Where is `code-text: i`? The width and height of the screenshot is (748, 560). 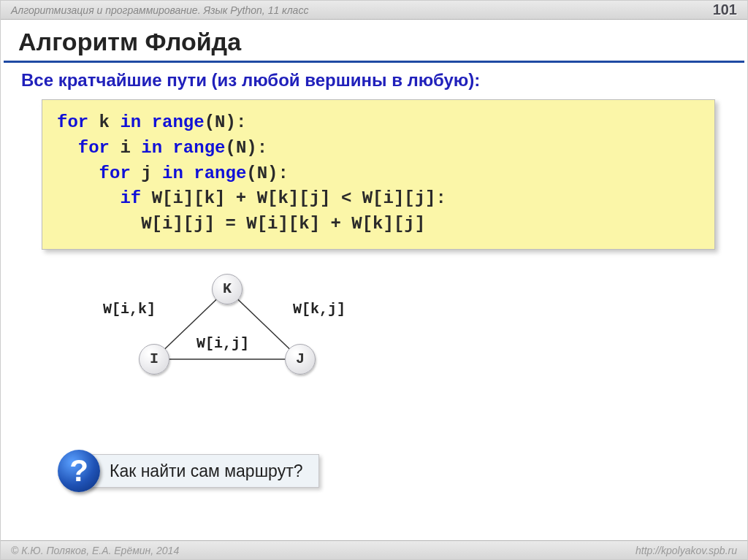
code-text: i is located at coordinates (126, 147).